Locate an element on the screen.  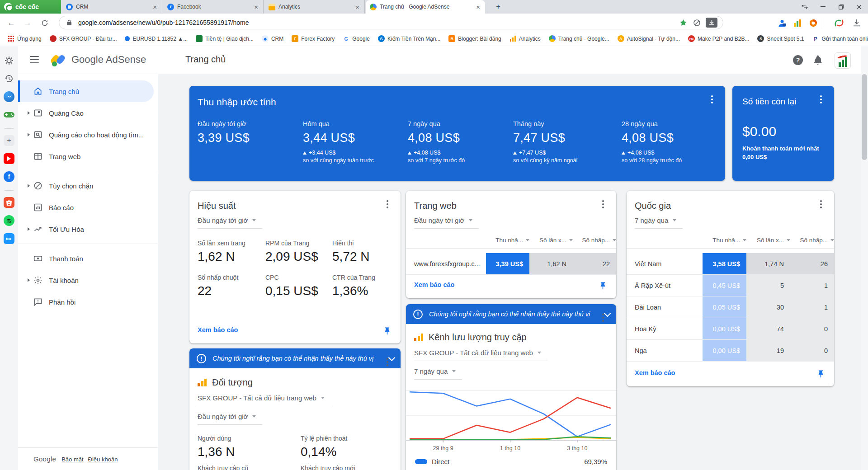
sidebar-item-home: Trang chủ is located at coordinates (86, 91).